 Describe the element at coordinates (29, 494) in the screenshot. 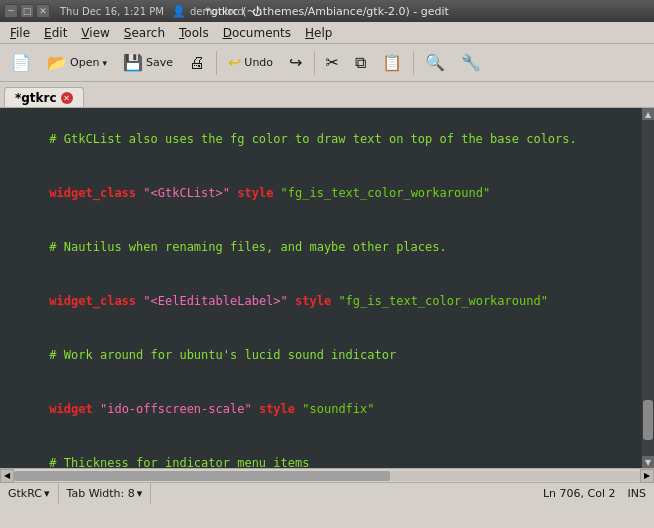

I see `syntax-dropdown: GtkRC ▾` at that location.